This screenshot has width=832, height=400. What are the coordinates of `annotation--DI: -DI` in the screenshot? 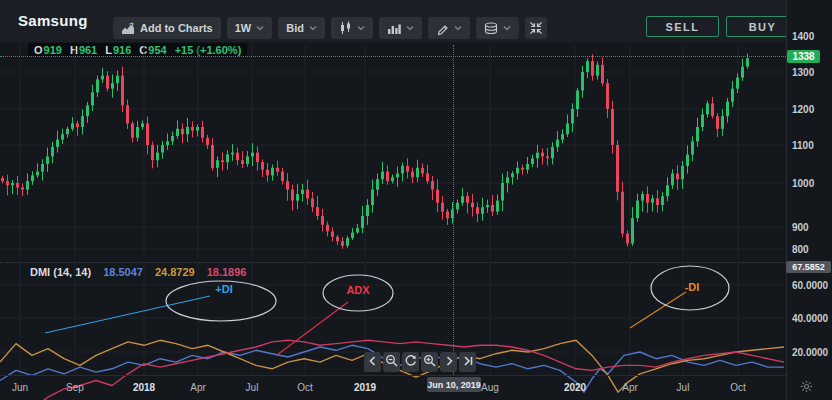 It's located at (680, 297).